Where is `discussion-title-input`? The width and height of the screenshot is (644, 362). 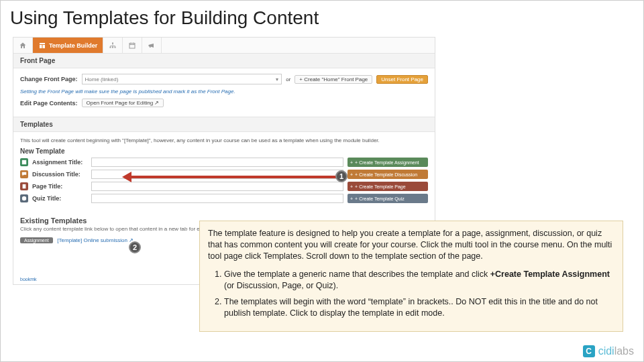
discussion-title-input is located at coordinates (217, 174).